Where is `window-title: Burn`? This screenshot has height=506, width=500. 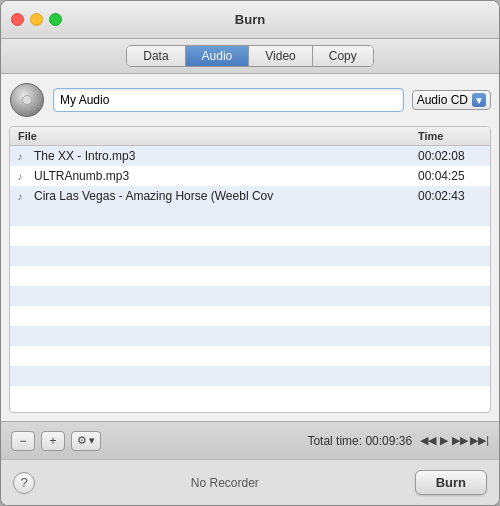 window-title: Burn is located at coordinates (250, 20).